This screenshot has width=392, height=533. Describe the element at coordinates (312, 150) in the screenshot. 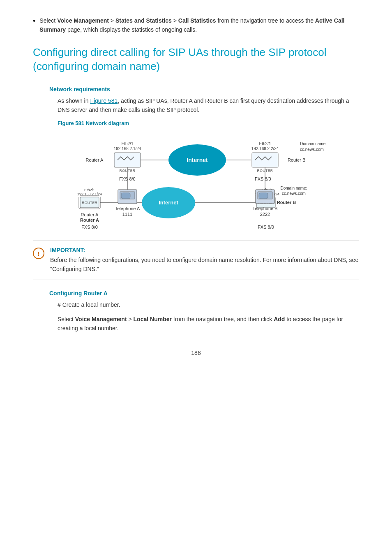

I see `svg-text: cc.news.com` at that location.